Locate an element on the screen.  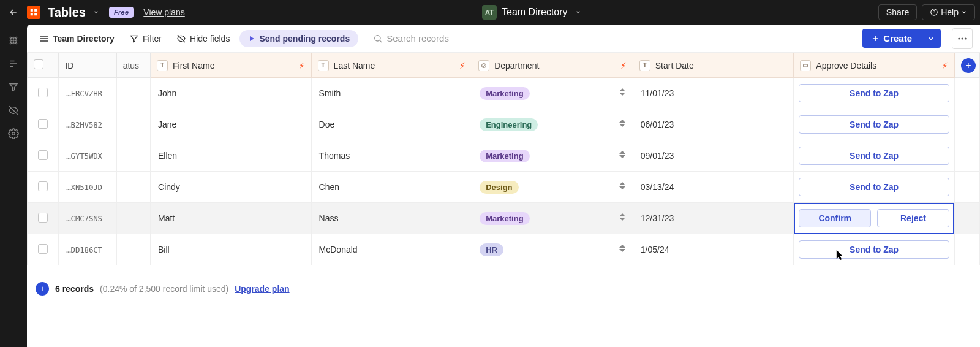
search-input is located at coordinates (472, 38).